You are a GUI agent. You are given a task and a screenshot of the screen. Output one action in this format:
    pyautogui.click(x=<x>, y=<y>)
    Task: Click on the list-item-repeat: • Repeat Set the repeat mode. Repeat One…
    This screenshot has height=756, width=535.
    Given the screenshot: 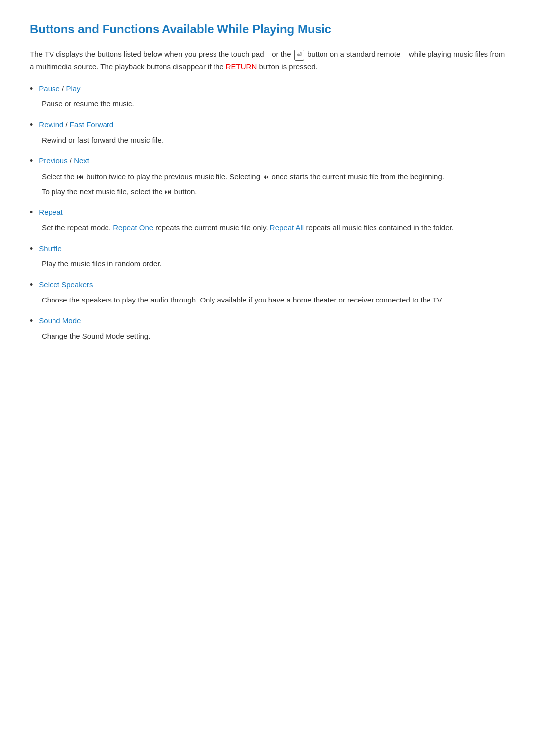 What is the action you would take?
    pyautogui.click(x=268, y=220)
    